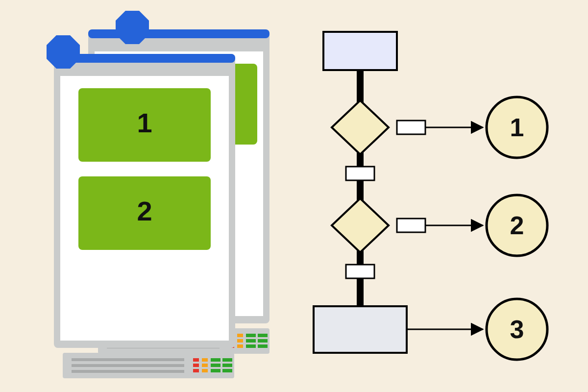  What do you see at coordinates (360, 329) in the screenshot?
I see `flow-process-box` at bounding box center [360, 329].